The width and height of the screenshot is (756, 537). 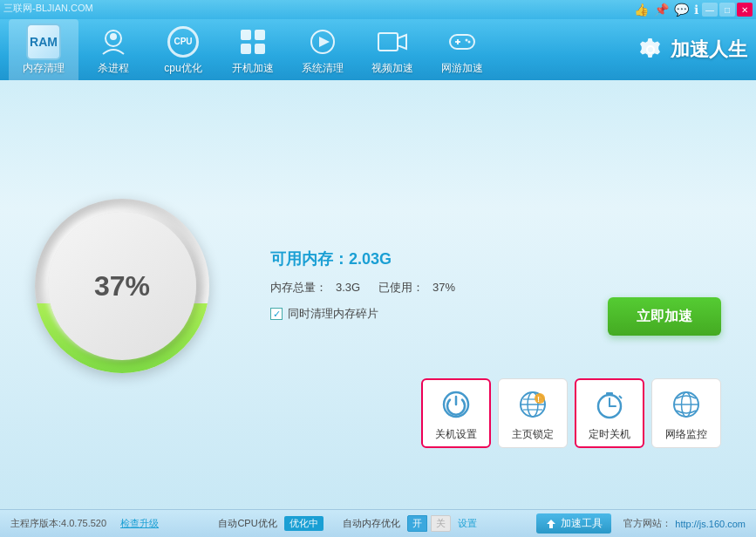 I want to click on clean-fragments-label: 同时清理内存碎片, so click(x=333, y=314).